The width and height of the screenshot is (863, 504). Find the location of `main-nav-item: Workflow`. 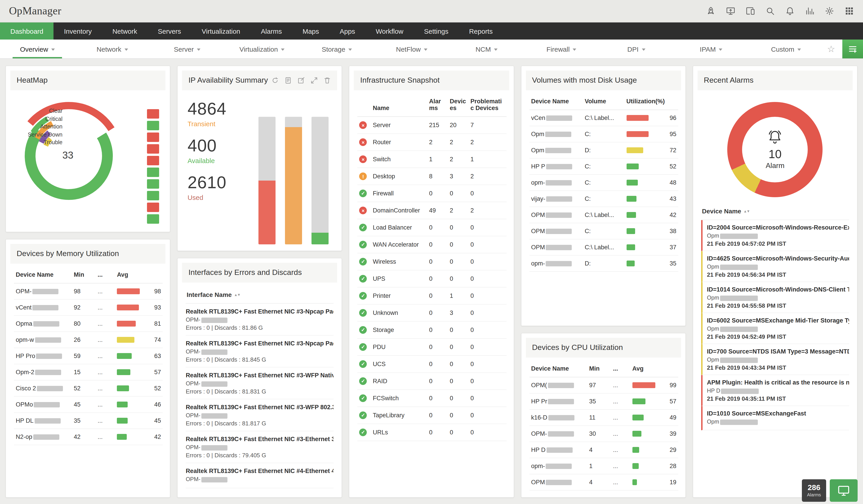

main-nav-item: Workflow is located at coordinates (390, 31).